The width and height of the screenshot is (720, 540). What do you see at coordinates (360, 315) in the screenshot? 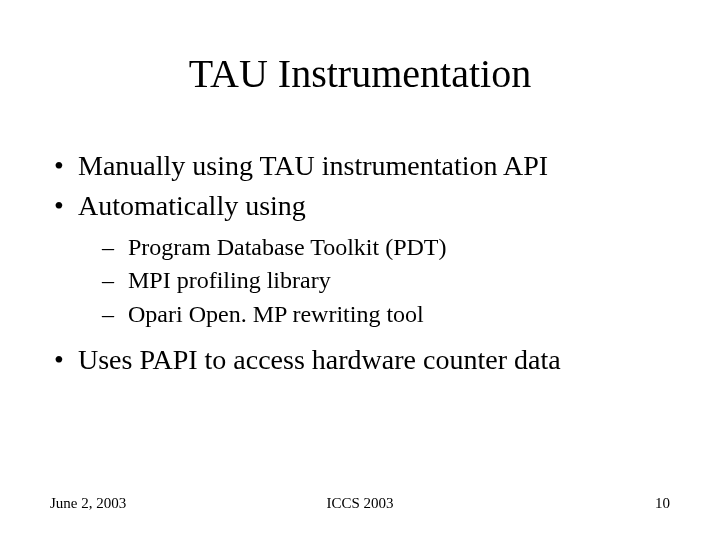
I see `list-item: Opari Open. MP rewriting tool` at bounding box center [360, 315].